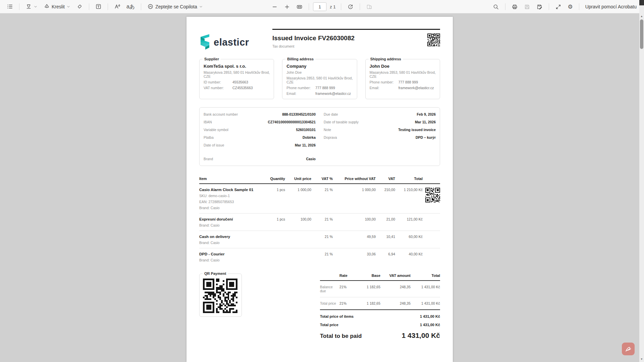 This screenshot has width=644, height=362. I want to click on zoom-in-button, so click(287, 7).